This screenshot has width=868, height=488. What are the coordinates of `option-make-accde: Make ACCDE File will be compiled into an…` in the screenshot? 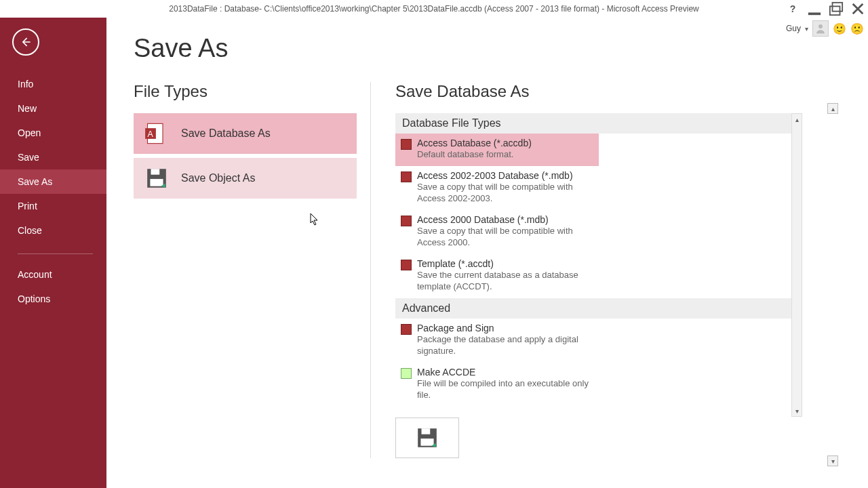 It's located at (497, 385).